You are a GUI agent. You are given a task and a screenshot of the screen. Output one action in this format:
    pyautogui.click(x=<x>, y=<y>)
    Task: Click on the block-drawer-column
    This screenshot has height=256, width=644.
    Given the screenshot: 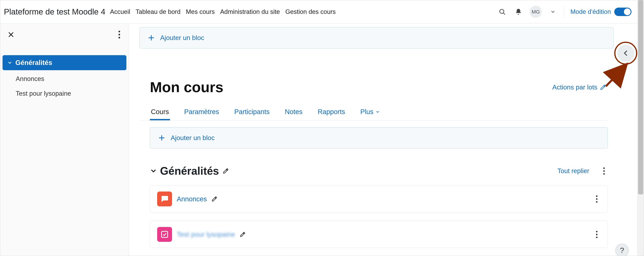 What is the action you would take?
    pyautogui.click(x=628, y=140)
    